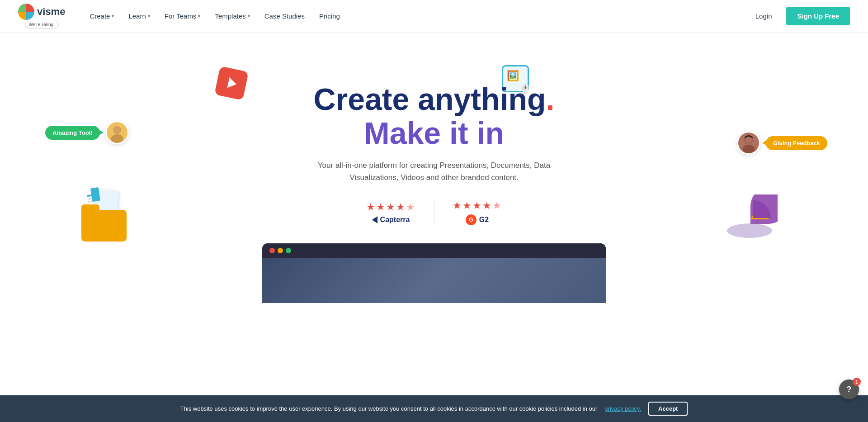 The image size is (868, 422). What do you see at coordinates (285, 16) in the screenshot?
I see `nav-case-studies: Case Studies` at bounding box center [285, 16].